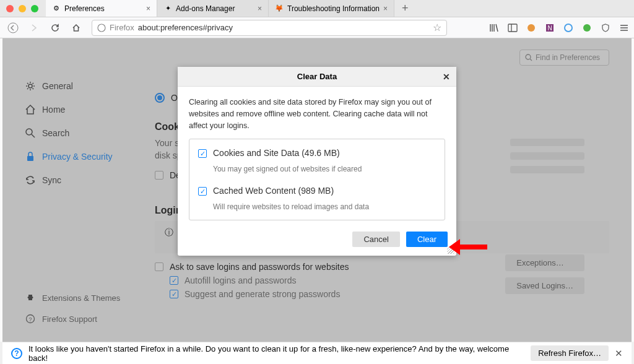 The height and width of the screenshot is (364, 634). Describe the element at coordinates (103, 9) in the screenshot. I see `tab-title: Preferences` at that location.